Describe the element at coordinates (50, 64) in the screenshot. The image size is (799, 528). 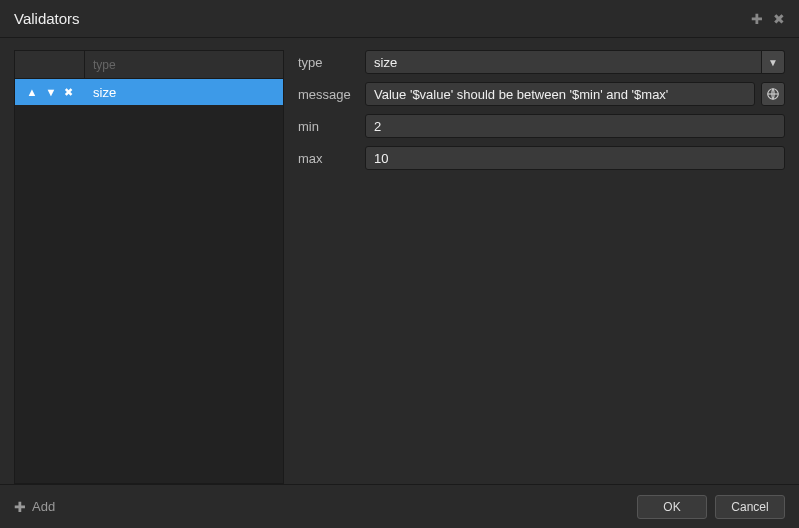
I see `table-header-actions` at that location.